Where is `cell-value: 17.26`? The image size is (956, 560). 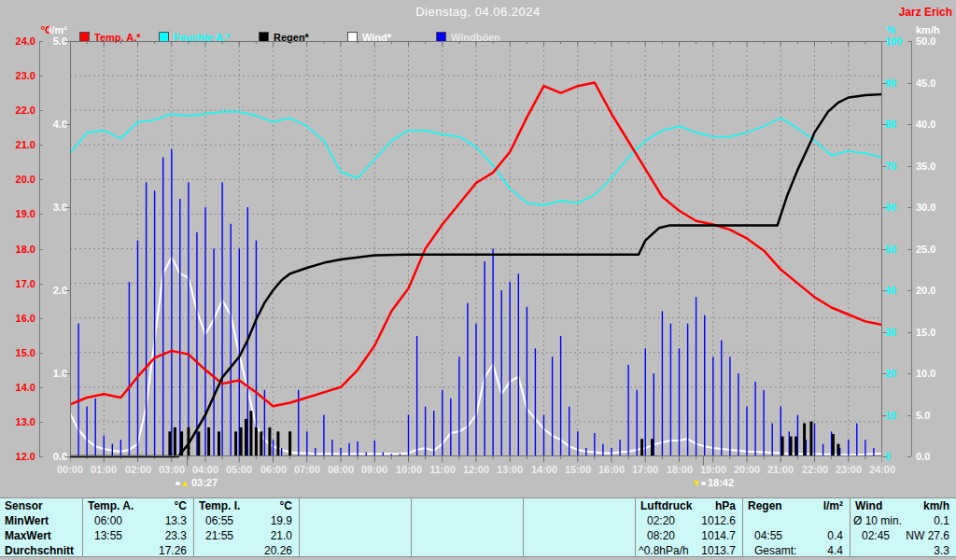 cell-value: 17.26 is located at coordinates (173, 551).